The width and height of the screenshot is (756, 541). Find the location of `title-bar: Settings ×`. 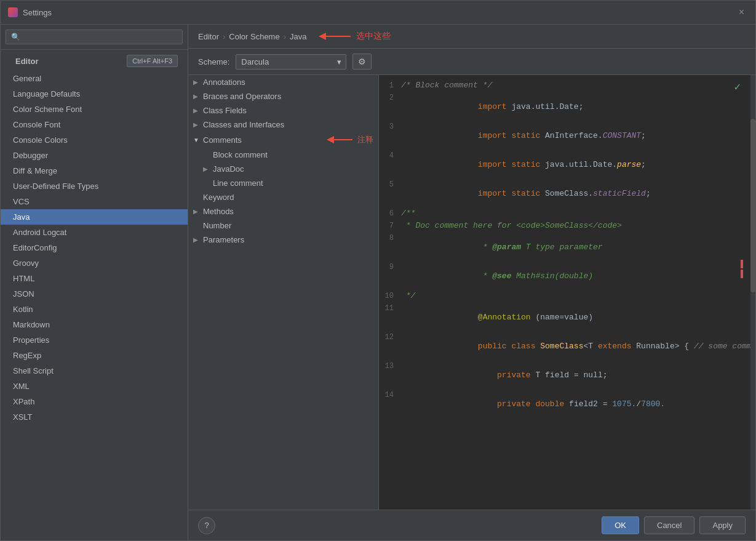

title-bar: Settings × is located at coordinates (378, 12).